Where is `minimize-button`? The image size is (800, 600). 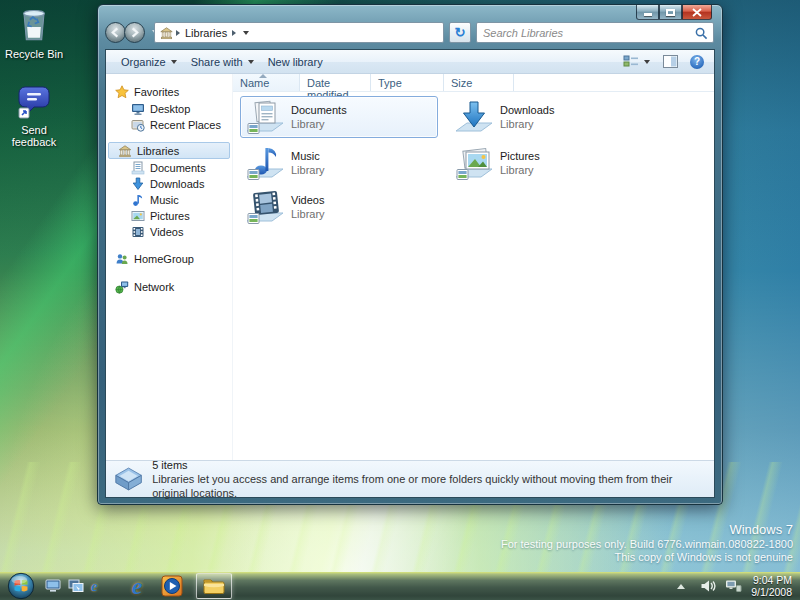 minimize-button is located at coordinates (648, 12).